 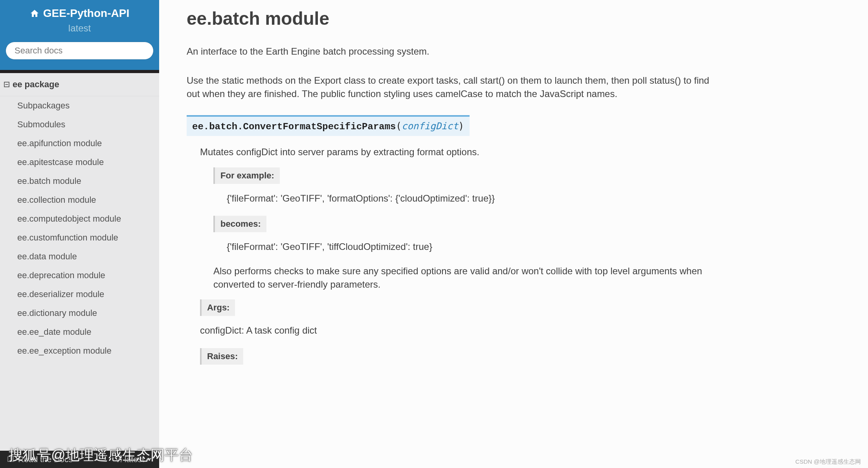 What do you see at coordinates (79, 143) in the screenshot?
I see `nav-item: ee.apifunction module` at bounding box center [79, 143].